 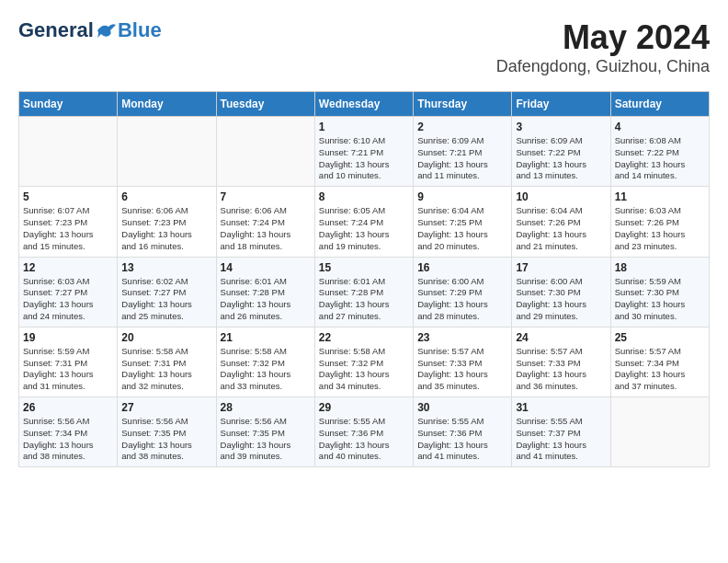 What do you see at coordinates (68, 362) in the screenshot?
I see `calendar-cell: 19Sunrise: 5:59 AM Sunset: 7:31 PM Dayli…` at bounding box center [68, 362].